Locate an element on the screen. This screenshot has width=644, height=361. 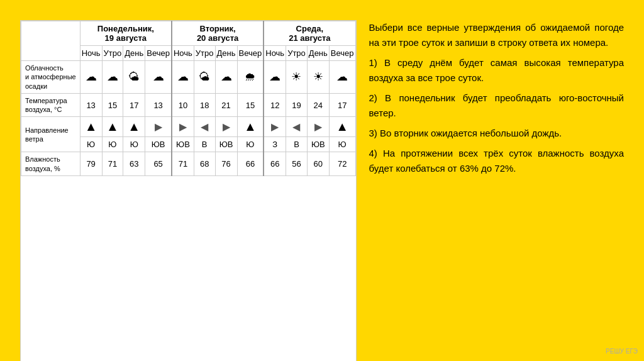
wind-wed-1: З is located at coordinates (274, 145).